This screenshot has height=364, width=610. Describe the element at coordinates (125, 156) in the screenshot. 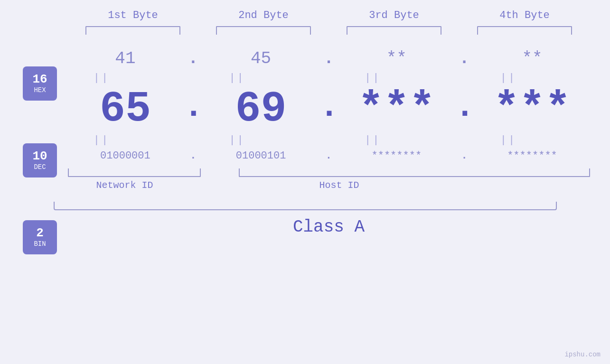

I see `bin-cell-1: 01000001` at that location.